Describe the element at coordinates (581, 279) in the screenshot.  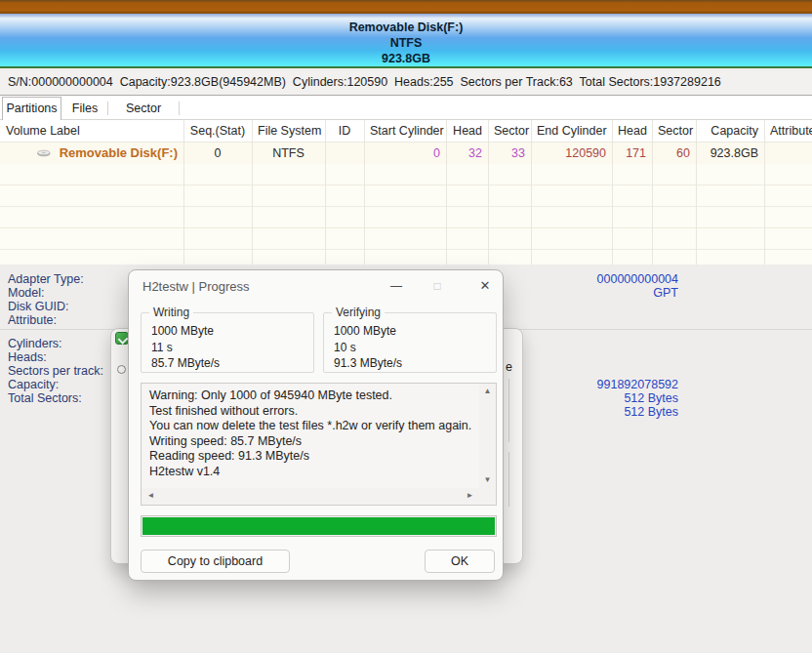
I see `detail-value: 000000000004` at that location.